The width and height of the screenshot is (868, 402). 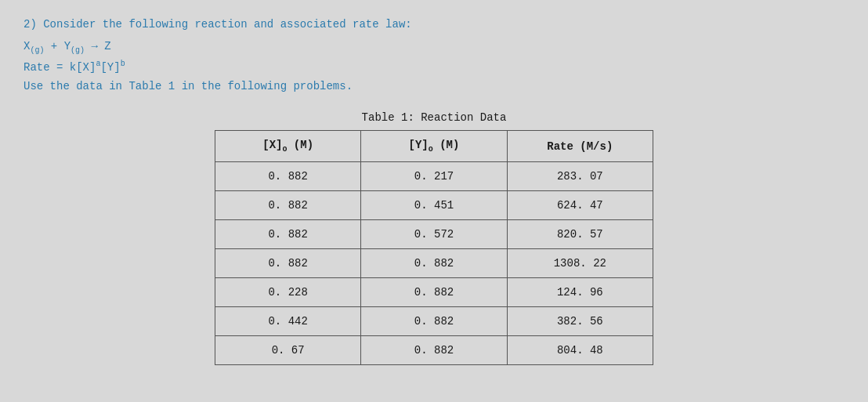 I want to click on exponent-b: b, so click(x=123, y=64).